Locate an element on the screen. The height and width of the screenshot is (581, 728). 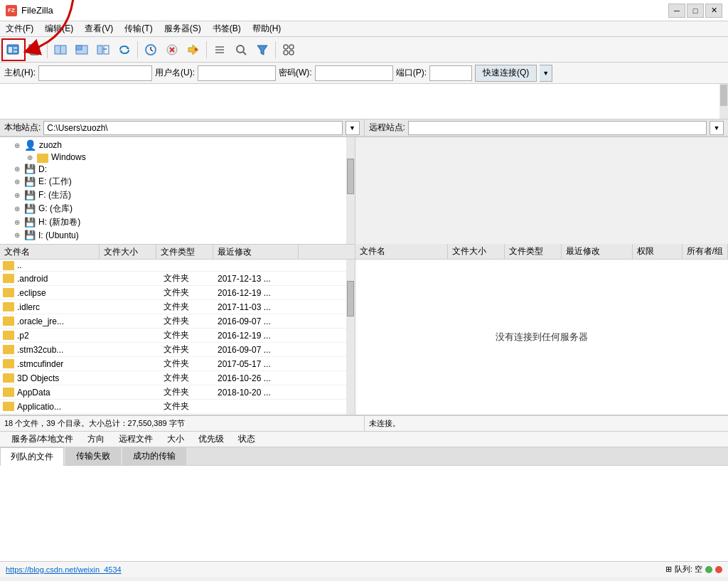
search-btn is located at coordinates (241, 50).